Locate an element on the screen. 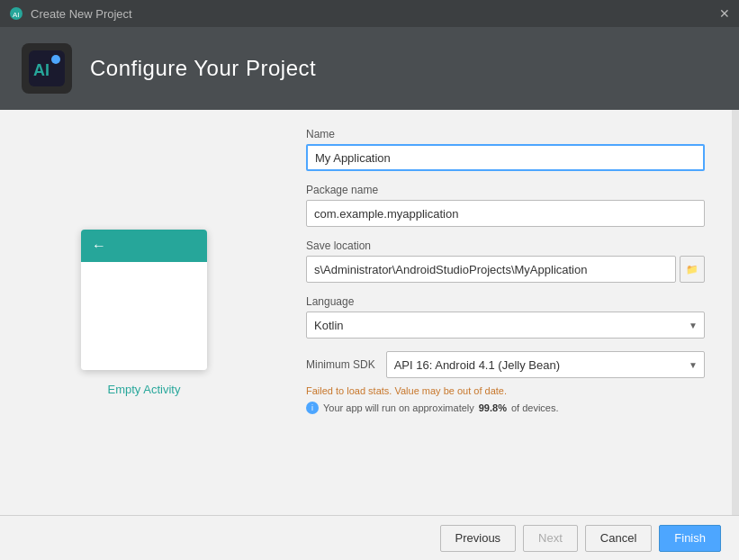 The width and height of the screenshot is (739, 560). previous-button: Previous is located at coordinates (479, 538).